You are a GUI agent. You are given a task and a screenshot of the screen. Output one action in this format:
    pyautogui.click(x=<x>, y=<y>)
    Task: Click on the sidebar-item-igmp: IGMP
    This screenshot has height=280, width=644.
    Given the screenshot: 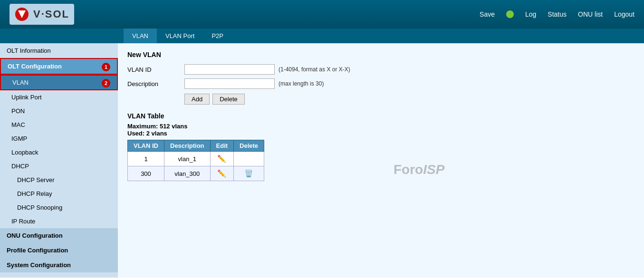 What is the action you would take?
    pyautogui.click(x=59, y=139)
    